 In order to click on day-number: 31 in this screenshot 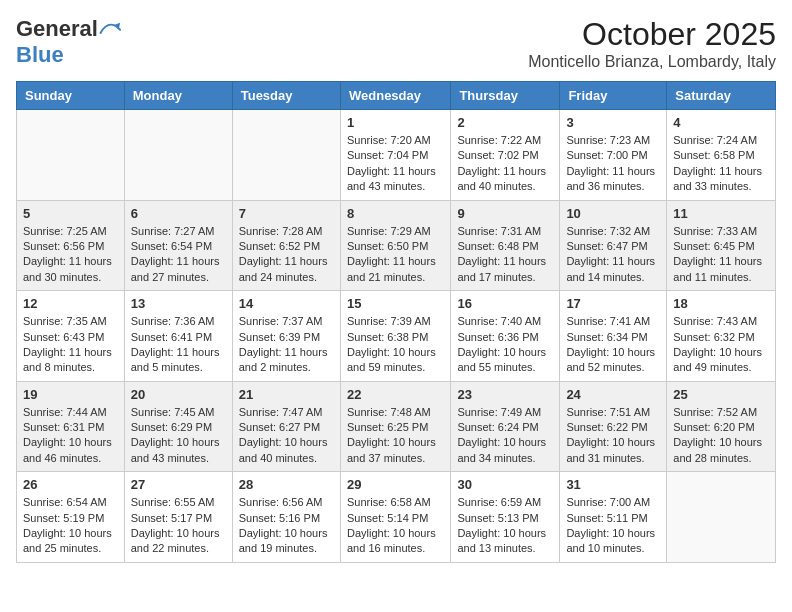, I will do `click(613, 484)`.